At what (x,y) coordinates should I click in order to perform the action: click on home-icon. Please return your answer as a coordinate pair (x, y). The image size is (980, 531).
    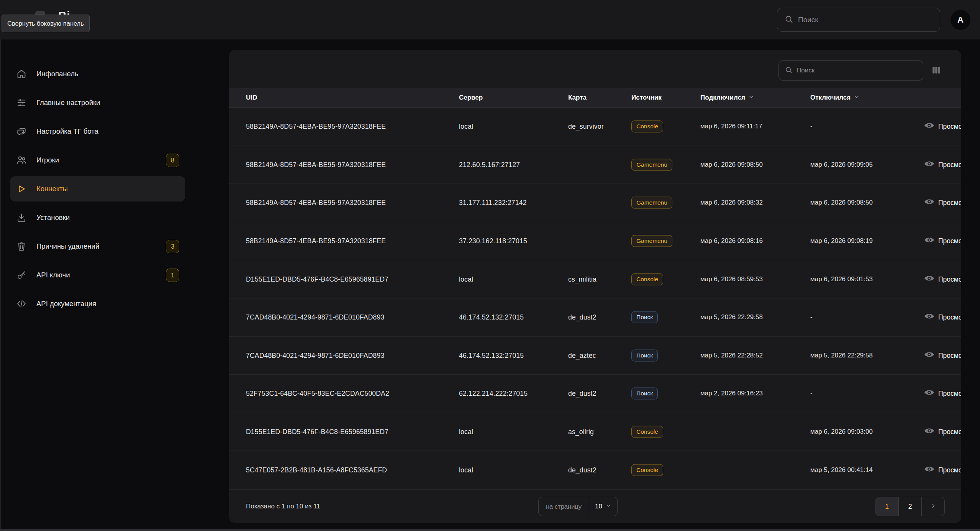
    Looking at the image, I should click on (21, 74).